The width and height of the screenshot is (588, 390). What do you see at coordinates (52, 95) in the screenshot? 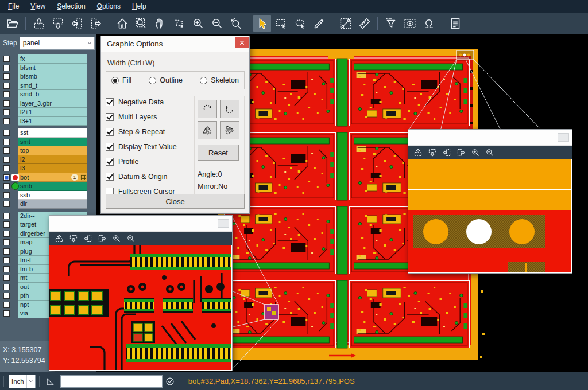
I see `layer-name: smd_b` at bounding box center [52, 95].